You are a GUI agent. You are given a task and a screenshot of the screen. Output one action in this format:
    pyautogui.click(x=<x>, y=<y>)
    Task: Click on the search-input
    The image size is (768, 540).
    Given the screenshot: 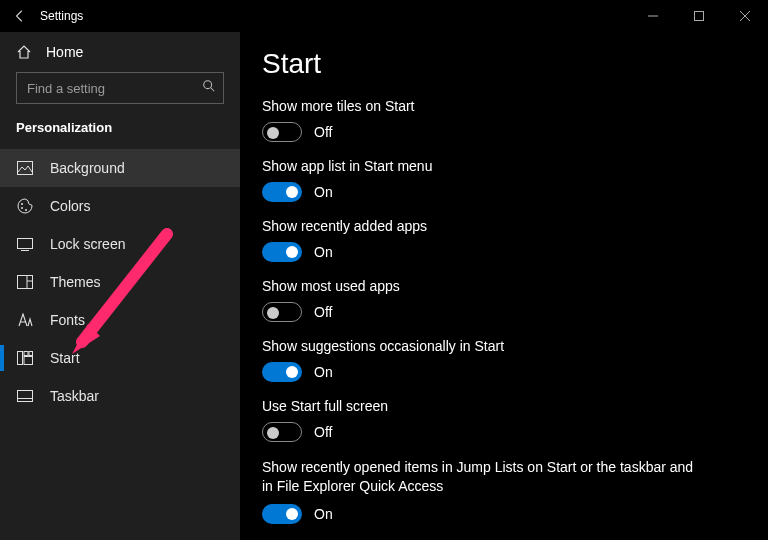 What is the action you would take?
    pyautogui.click(x=120, y=88)
    